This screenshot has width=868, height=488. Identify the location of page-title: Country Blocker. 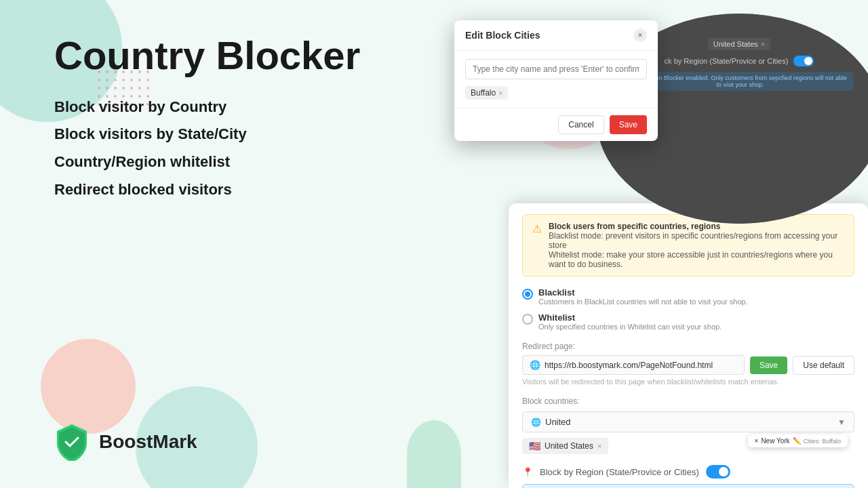
(220, 56).